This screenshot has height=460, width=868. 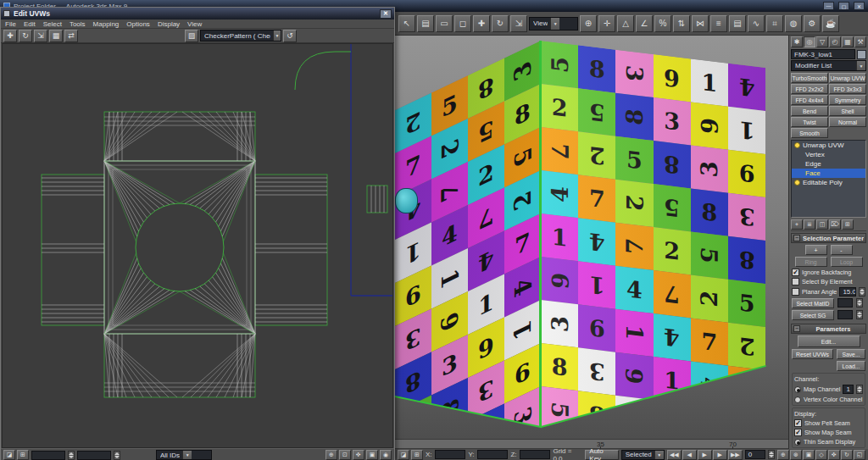 I want to click on orbit-icon: ↻, so click(x=847, y=455).